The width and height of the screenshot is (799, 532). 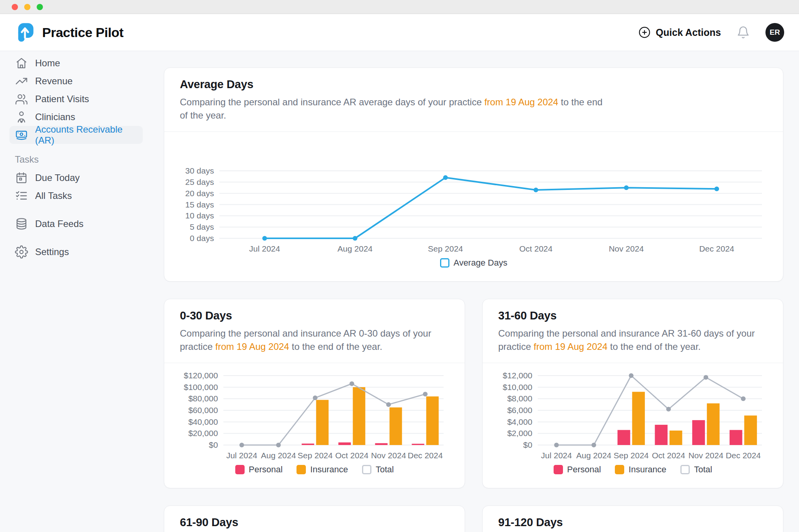 I want to click on sidebar-item-label: Due Today, so click(x=57, y=178).